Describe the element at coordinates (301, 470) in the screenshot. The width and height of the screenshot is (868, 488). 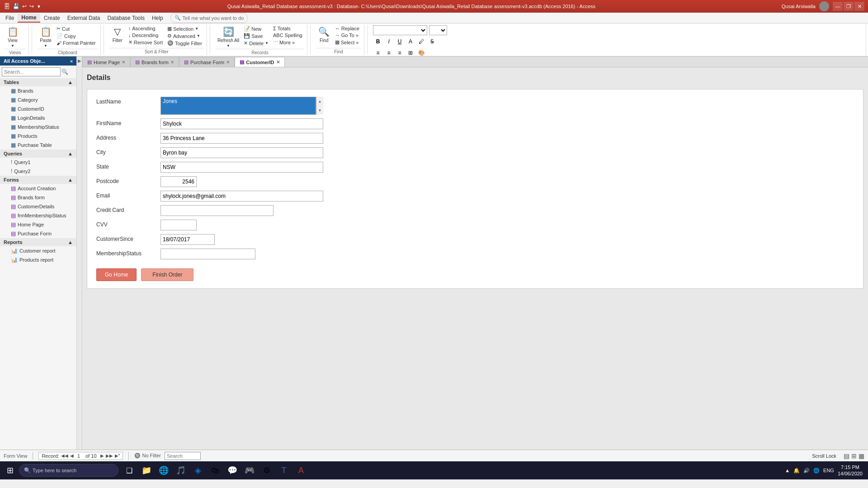
I see `taskbar-access: A` at that location.